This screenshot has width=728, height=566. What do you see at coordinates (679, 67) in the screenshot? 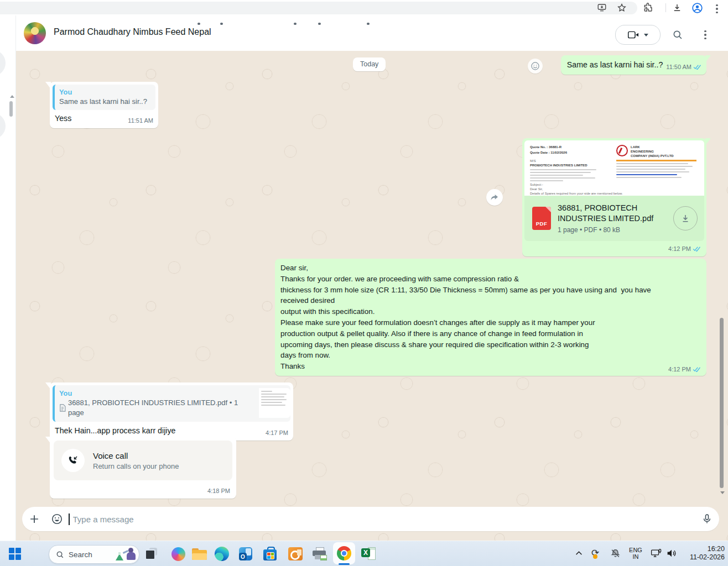
I see `message-time: 11:50 AM` at bounding box center [679, 67].